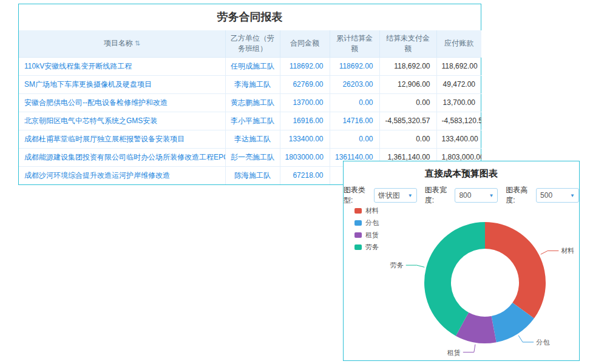 This screenshot has height=364, width=607. Describe the element at coordinates (459, 44) in the screenshot. I see `column-header-payable: 应付账款` at that location.